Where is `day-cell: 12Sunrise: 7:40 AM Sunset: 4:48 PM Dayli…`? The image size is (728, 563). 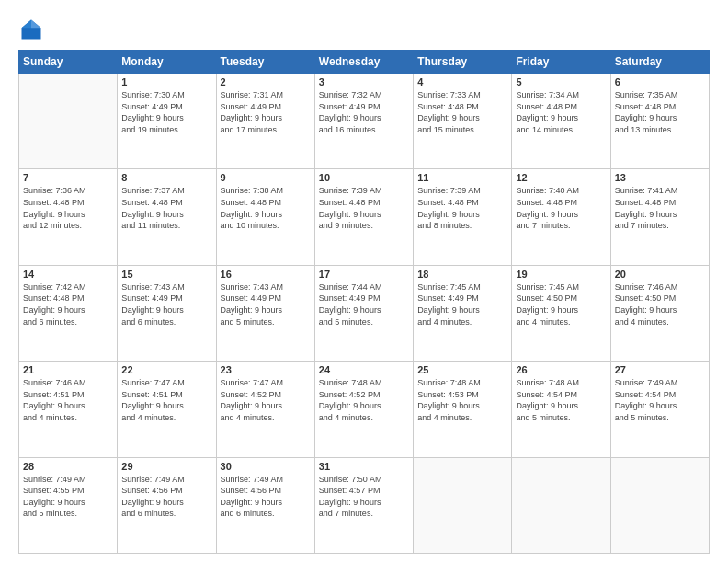 day-cell: 12Sunrise: 7:40 AM Sunset: 4:48 PM Dayli… is located at coordinates (561, 217).